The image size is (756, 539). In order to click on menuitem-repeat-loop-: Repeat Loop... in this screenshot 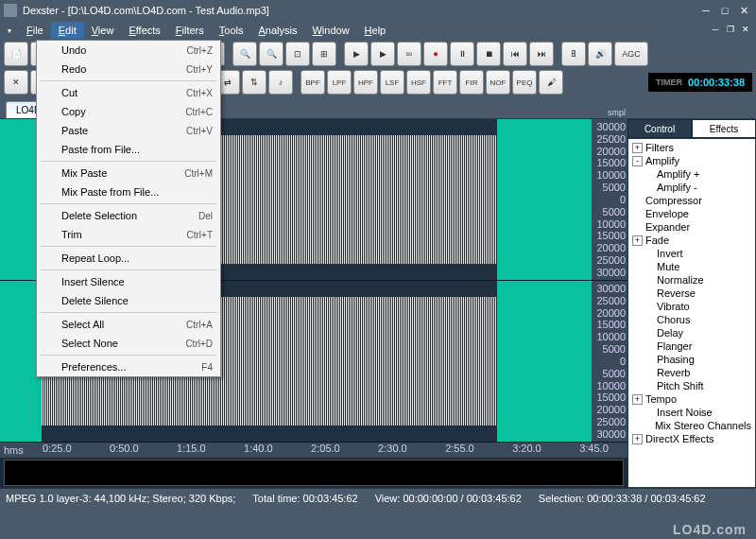, I will do `click(129, 258)`.